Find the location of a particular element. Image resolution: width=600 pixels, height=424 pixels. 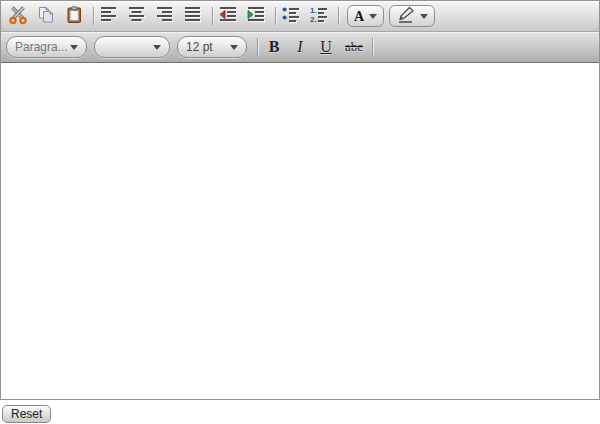

numbered-list-digit-2: 2. is located at coordinates (314, 20).